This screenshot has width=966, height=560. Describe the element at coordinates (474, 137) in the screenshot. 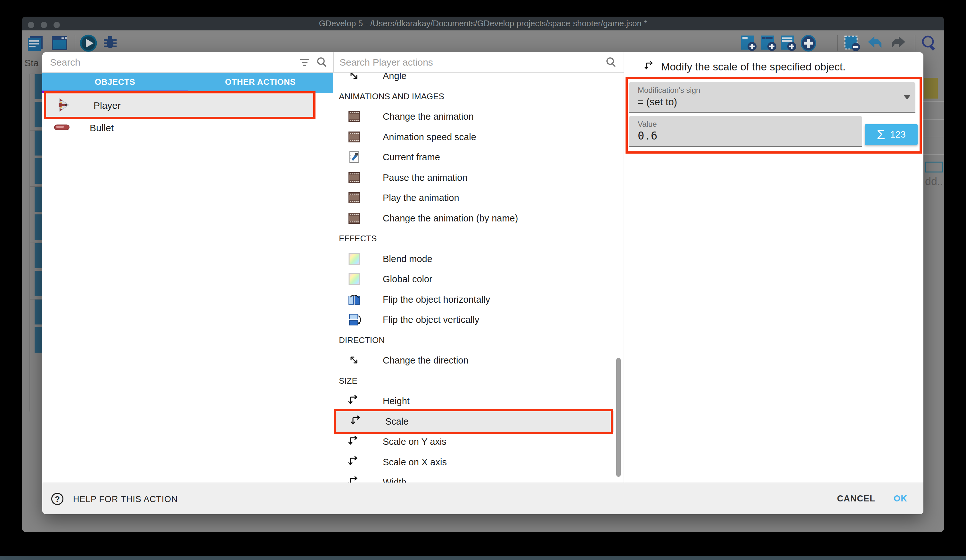

I see `action-row: Animation speed scale` at that location.